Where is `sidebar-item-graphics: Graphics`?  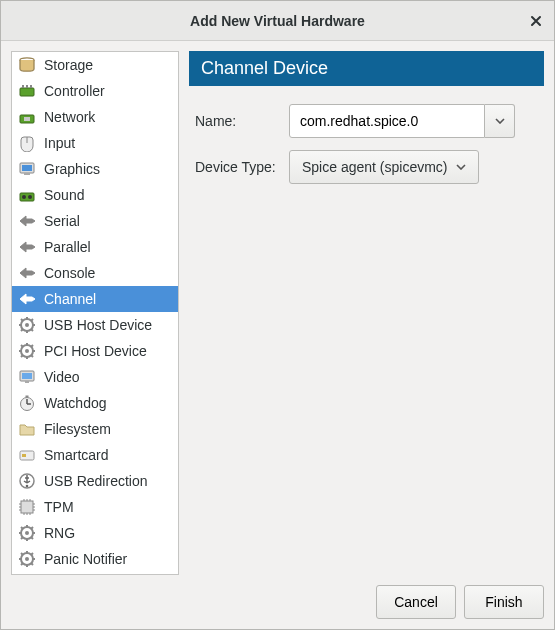
sidebar-item-graphics: Graphics is located at coordinates (95, 169).